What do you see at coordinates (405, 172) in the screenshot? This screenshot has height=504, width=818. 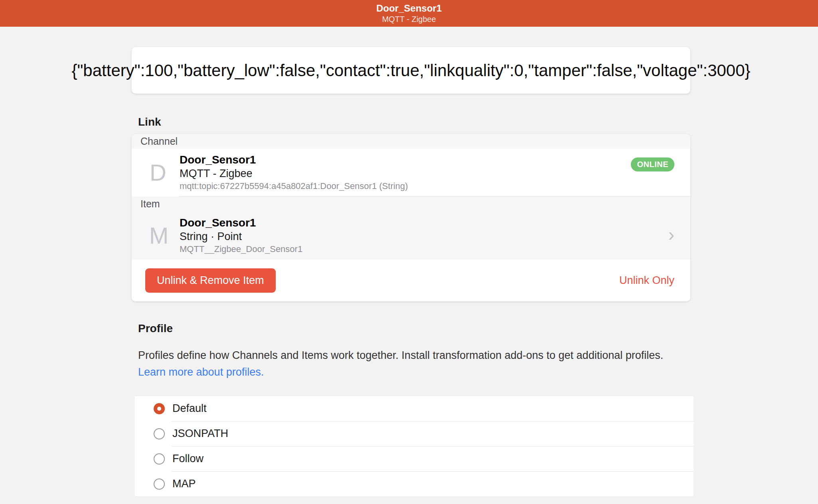 I see `channel-info: Door_Sensor1 MQTT - Zigbee mqtt:topic:67…` at bounding box center [405, 172].